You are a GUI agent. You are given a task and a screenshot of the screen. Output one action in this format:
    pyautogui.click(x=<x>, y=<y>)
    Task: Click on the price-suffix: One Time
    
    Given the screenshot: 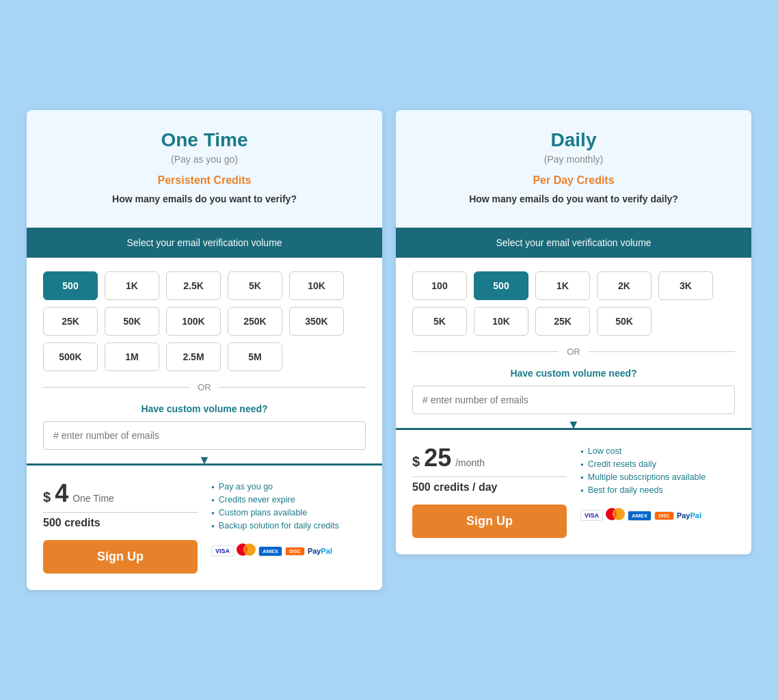 What is the action you would take?
    pyautogui.click(x=93, y=498)
    